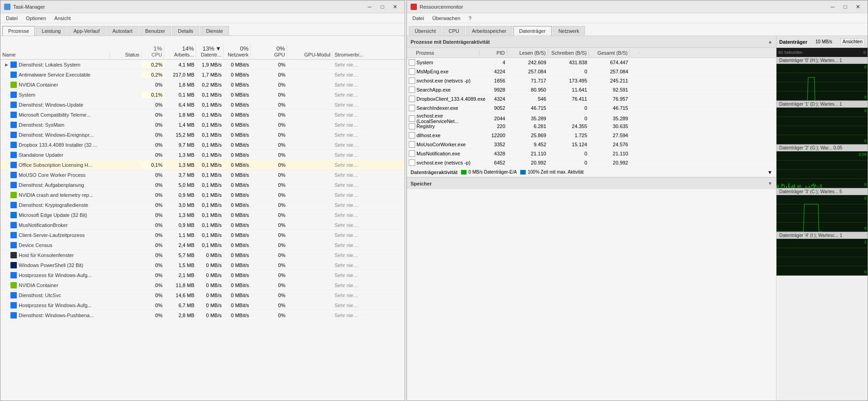 The image size is (868, 401). Describe the element at coordinates (370, 7) in the screenshot. I see `minimize-button: ─` at that location.